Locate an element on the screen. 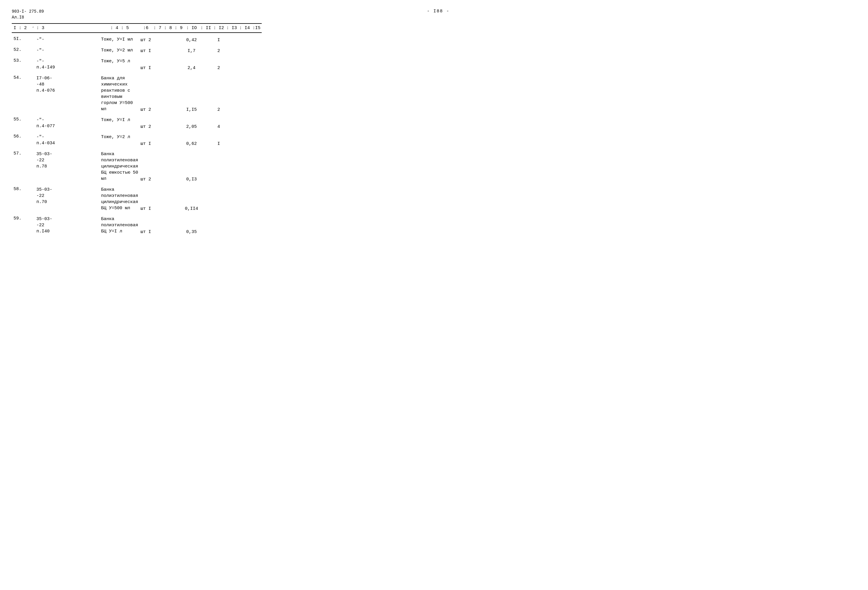  cell-num: 5I. is located at coordinates (23, 40).